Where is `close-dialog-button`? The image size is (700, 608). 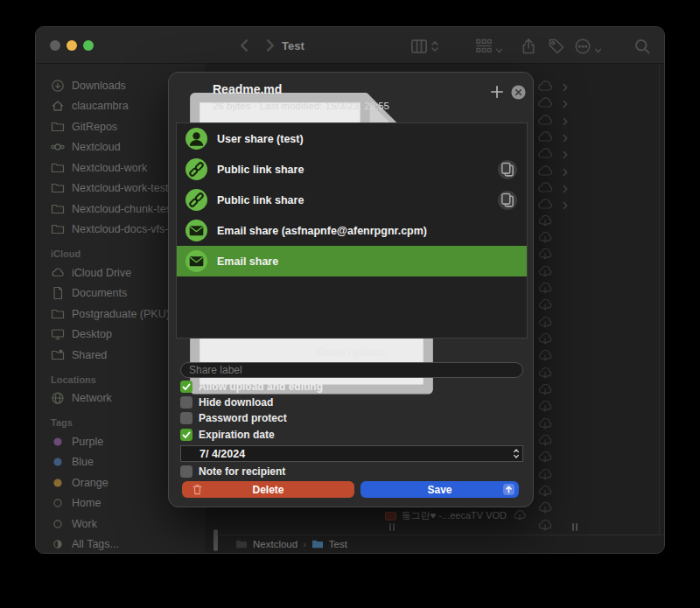 close-dialog-button is located at coordinates (518, 93).